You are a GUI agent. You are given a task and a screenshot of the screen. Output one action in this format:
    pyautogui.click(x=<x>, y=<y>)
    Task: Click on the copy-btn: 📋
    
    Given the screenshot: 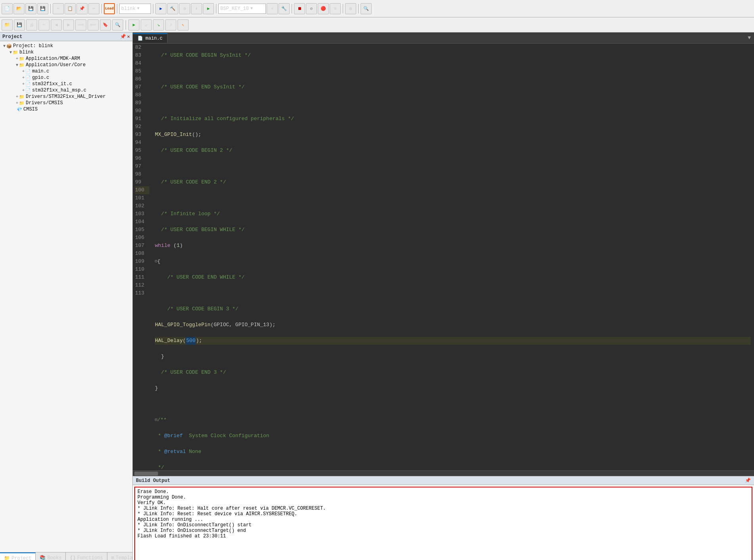 What is the action you would take?
    pyautogui.click(x=70, y=9)
    